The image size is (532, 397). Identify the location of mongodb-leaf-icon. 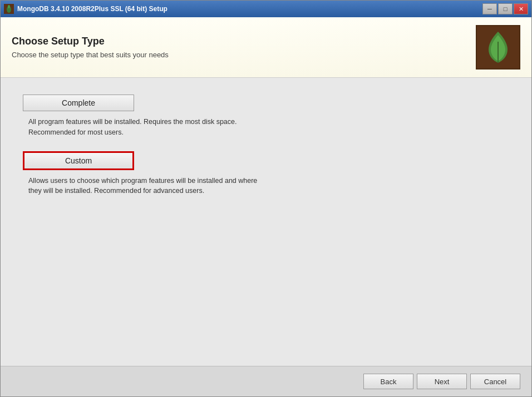
(498, 47).